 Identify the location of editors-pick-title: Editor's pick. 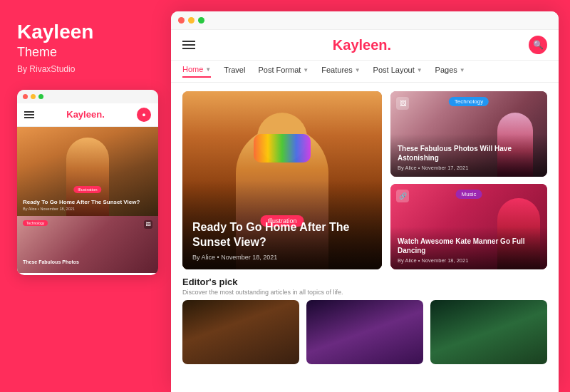
(365, 282).